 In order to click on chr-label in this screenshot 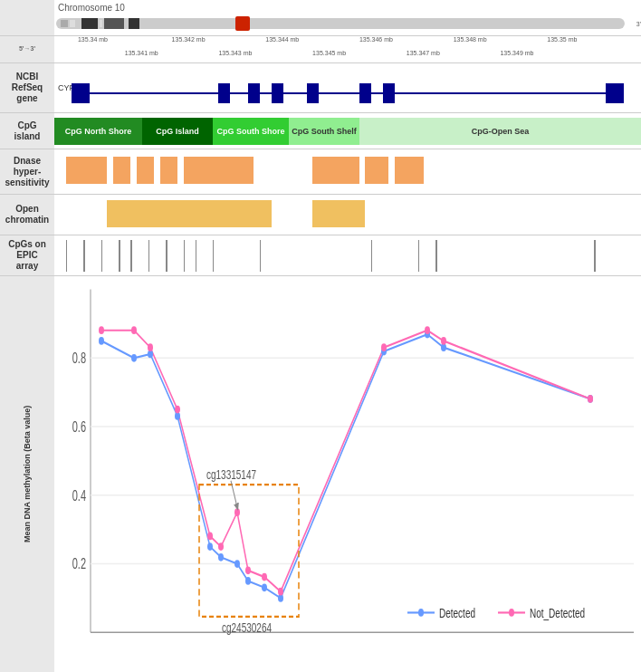, I will do `click(27, 18)`.